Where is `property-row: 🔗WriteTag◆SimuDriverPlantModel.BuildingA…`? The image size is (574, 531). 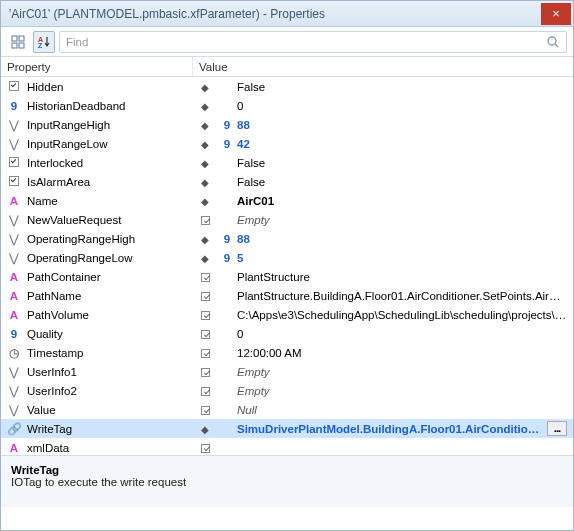
property-row: 🔗WriteTag◆SimuDriverPlantModel.BuildingA… is located at coordinates (287, 428).